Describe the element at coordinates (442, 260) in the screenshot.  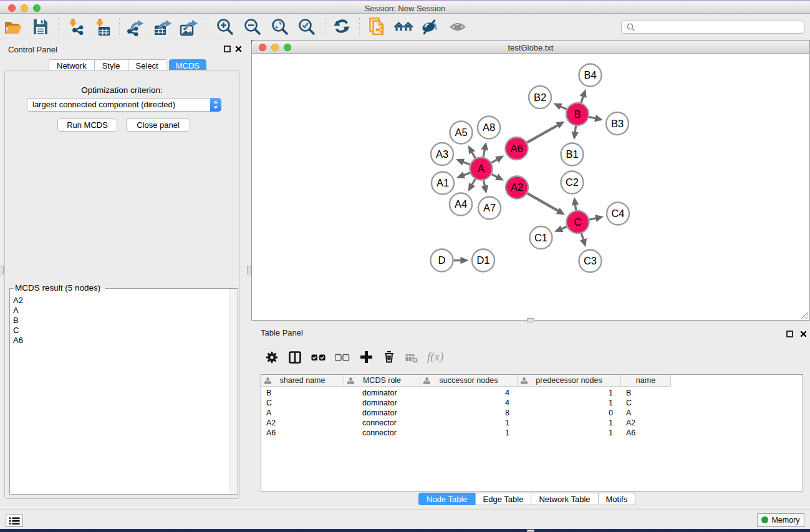
I see `svg-text: D` at that location.